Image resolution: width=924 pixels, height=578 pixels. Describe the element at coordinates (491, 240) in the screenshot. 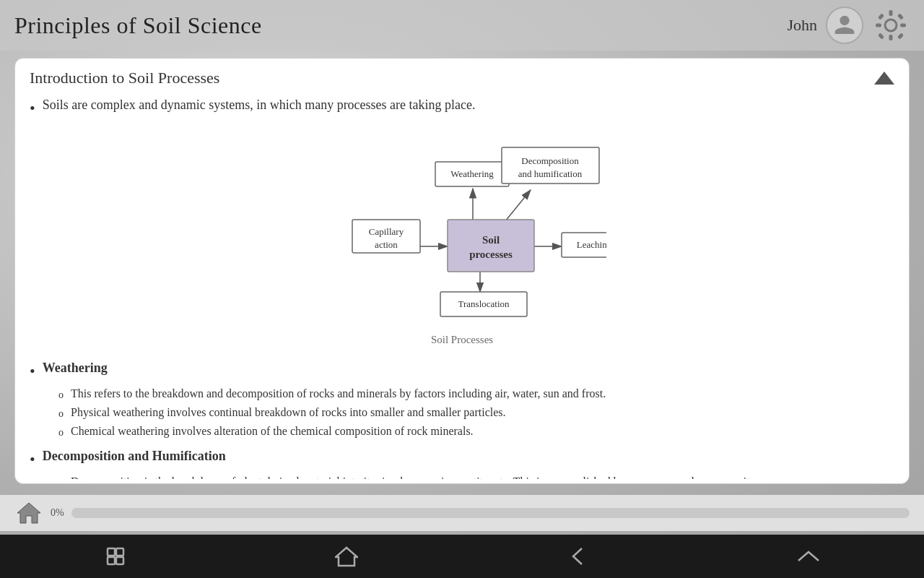

I see `soil-processes-label1: Soil` at that location.